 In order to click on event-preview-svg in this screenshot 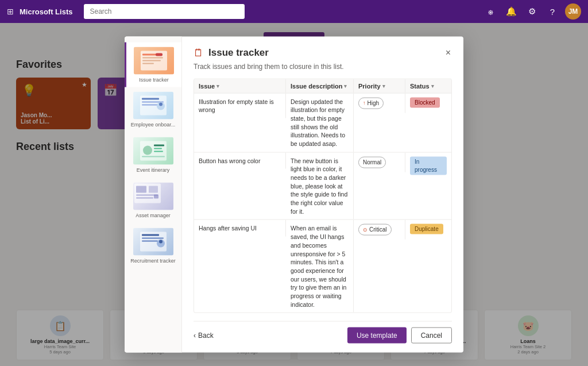, I will do `click(153, 151)`.